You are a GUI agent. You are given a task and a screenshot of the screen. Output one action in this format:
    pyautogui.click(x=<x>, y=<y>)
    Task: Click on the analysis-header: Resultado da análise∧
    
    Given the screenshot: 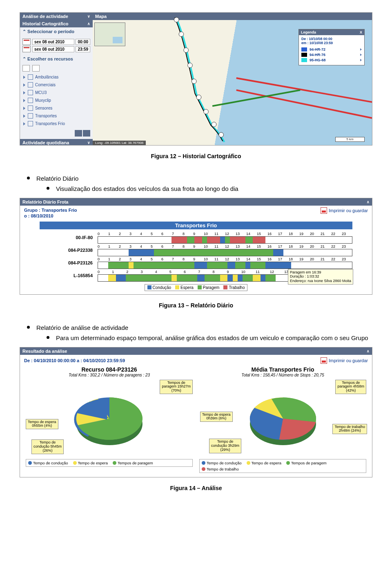 What is the action you would take?
    pyautogui.click(x=196, y=351)
    